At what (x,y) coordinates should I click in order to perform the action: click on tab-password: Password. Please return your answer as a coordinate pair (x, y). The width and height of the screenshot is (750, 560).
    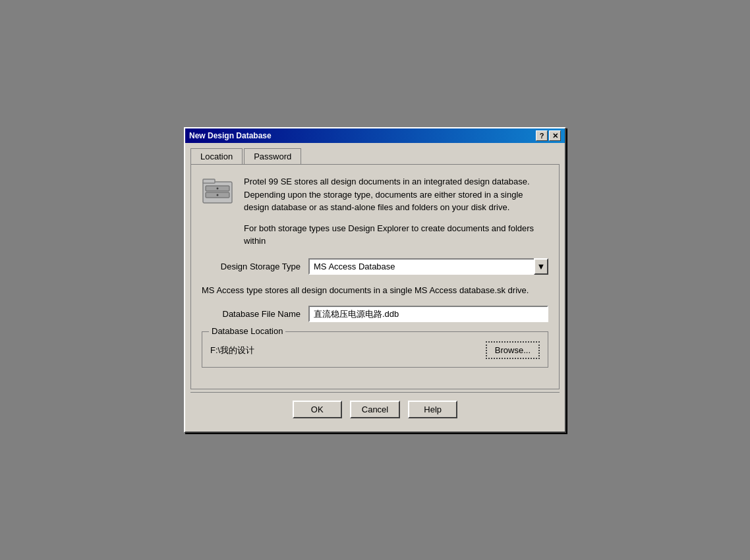
    Looking at the image, I should click on (273, 156).